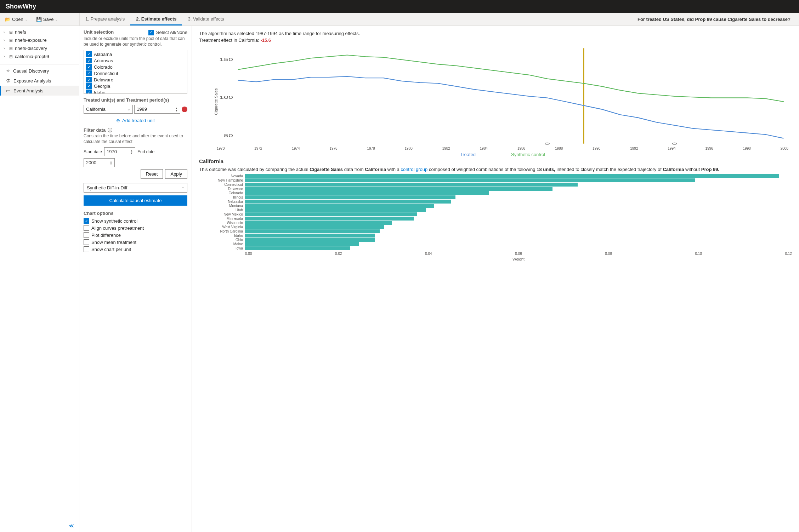 The height and width of the screenshot is (532, 799). I want to click on apply-button: Apply, so click(176, 174).